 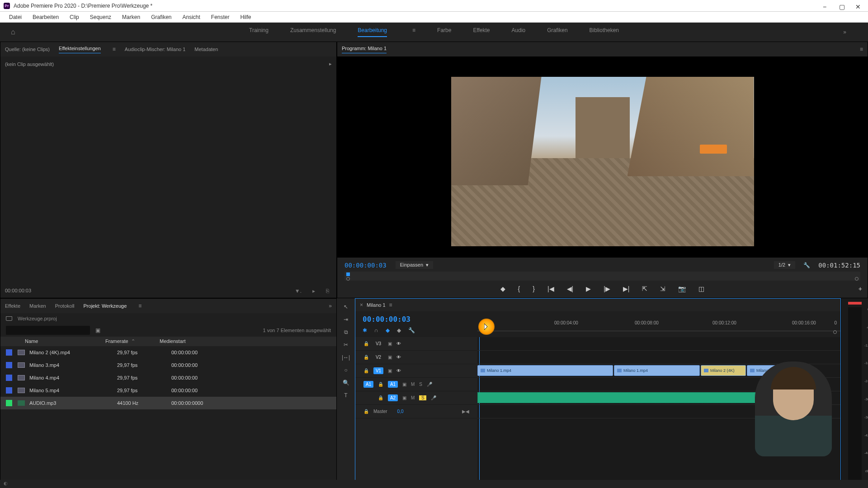 I want to click on home-icon: ⌂, so click(x=13, y=32).